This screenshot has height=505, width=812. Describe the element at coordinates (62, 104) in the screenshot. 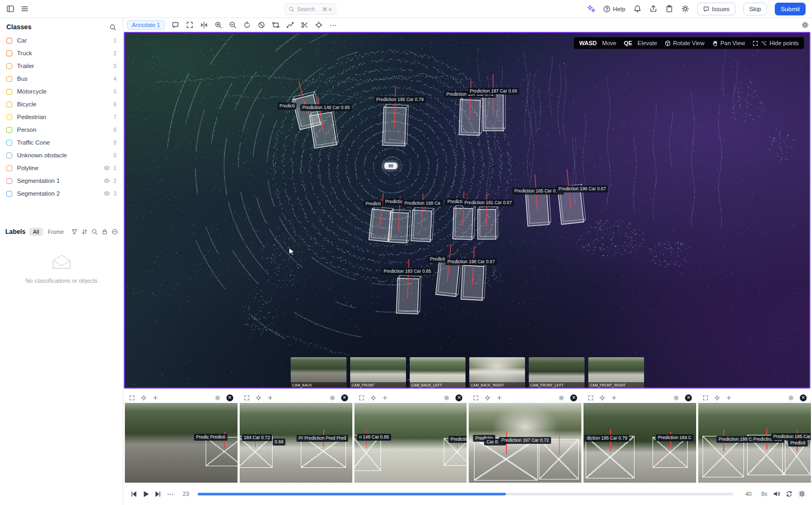

I see `class-item-bicycle: Bicycle6` at that location.